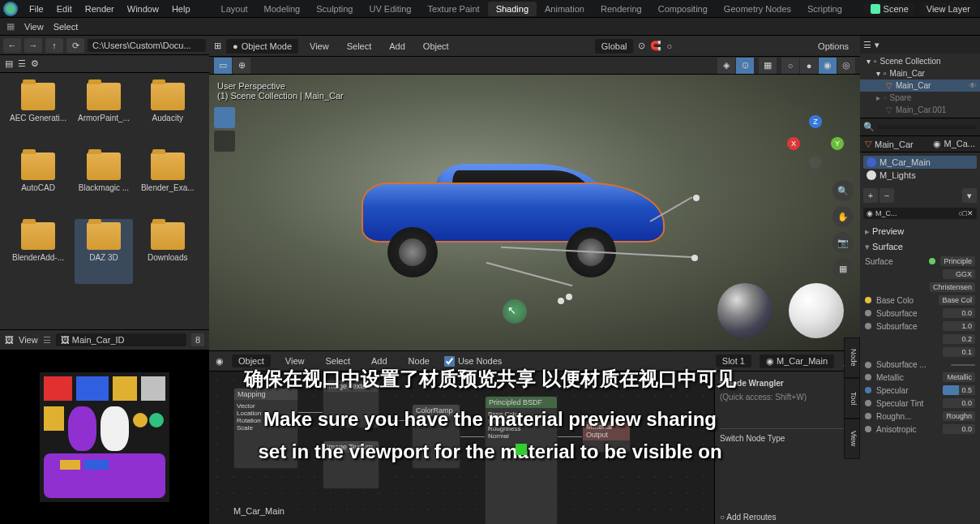 Image resolution: width=980 pixels, height=524 pixels. What do you see at coordinates (38, 251) in the screenshot?
I see `folder-item: BlenderAdd-...` at bounding box center [38, 251].